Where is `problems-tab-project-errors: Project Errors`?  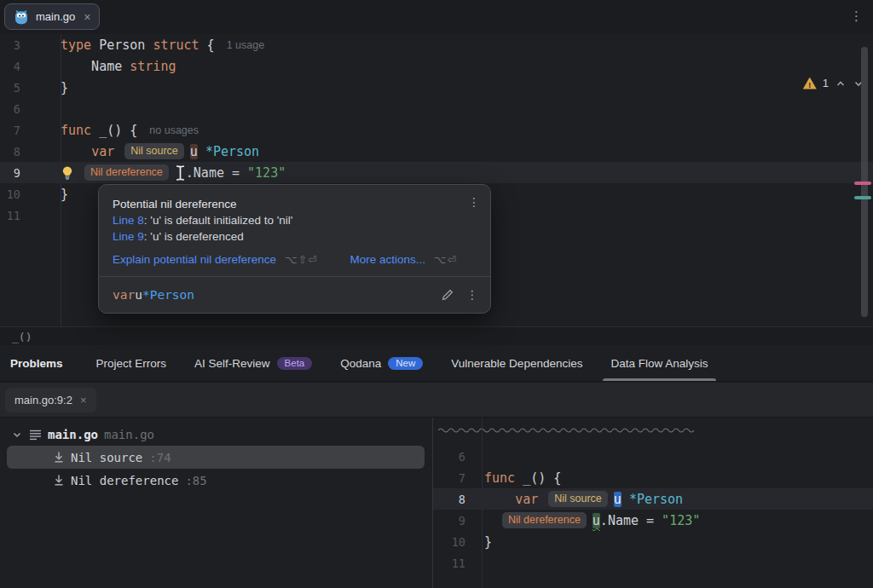
problems-tab-project-errors: Project Errors is located at coordinates (131, 363).